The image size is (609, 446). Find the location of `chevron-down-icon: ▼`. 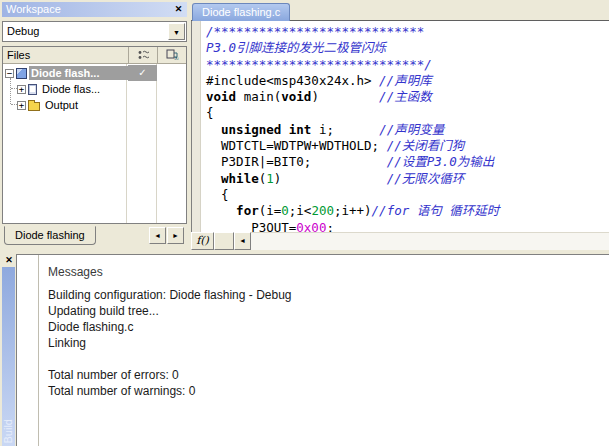

chevron-down-icon: ▼ is located at coordinates (176, 32).